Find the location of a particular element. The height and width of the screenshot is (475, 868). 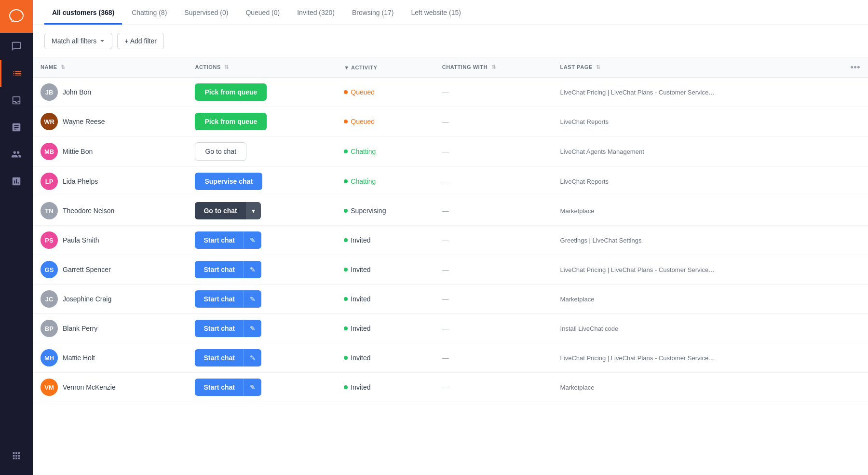

td-name: TN Theodore Nelson is located at coordinates (110, 211).